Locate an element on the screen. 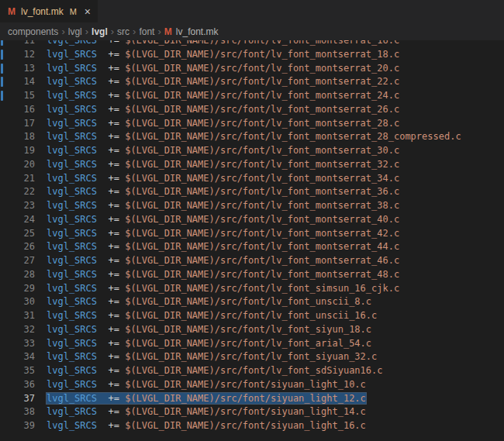 The width and height of the screenshot is (504, 441). code-line-19: 19lvgl_SRCS += $(LVGL_DIR_NAME)/src/font… is located at coordinates (252, 151).